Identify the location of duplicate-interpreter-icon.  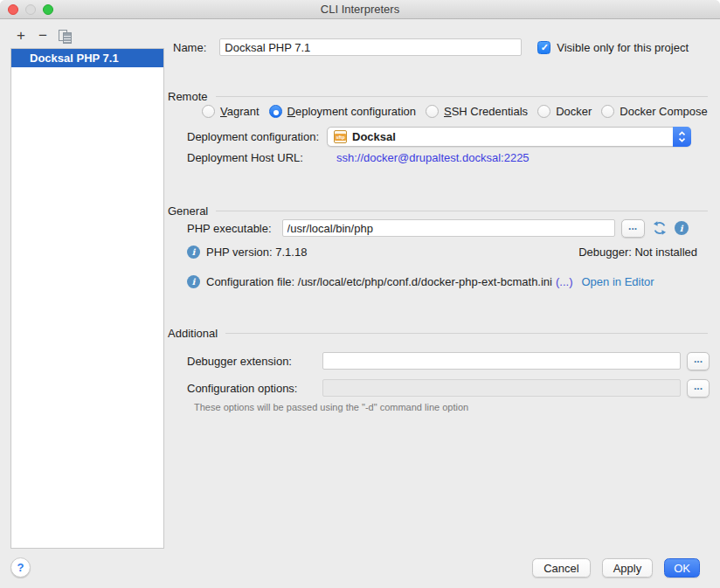
(65, 37).